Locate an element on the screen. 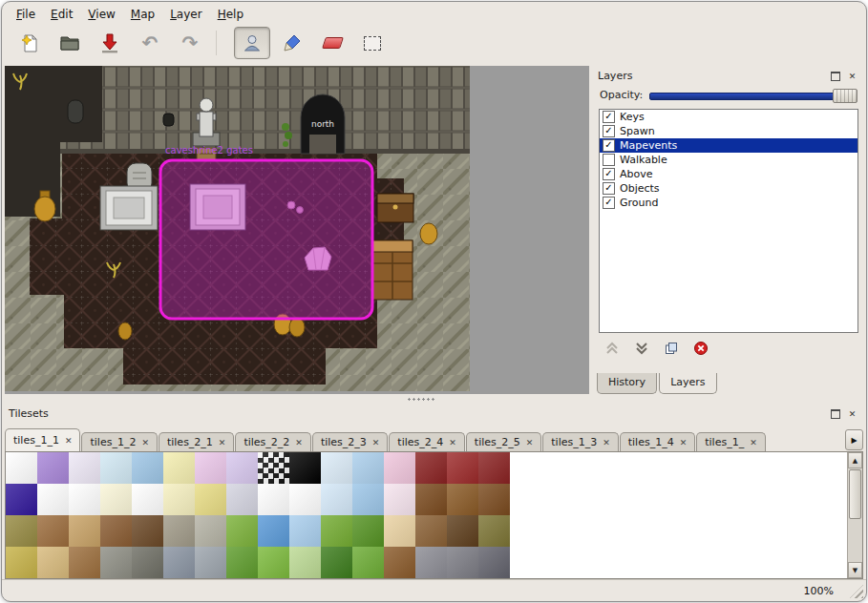 Image resolution: width=868 pixels, height=603 pixels. tileset-tab: tiles_1_2 ✕ is located at coordinates (118, 442).